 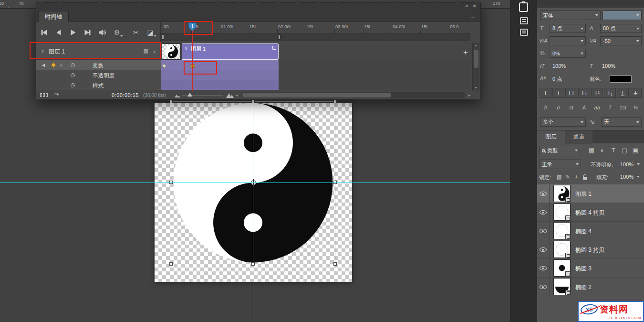 I want to click on add-keyframe-diamond, so click(x=53, y=65).